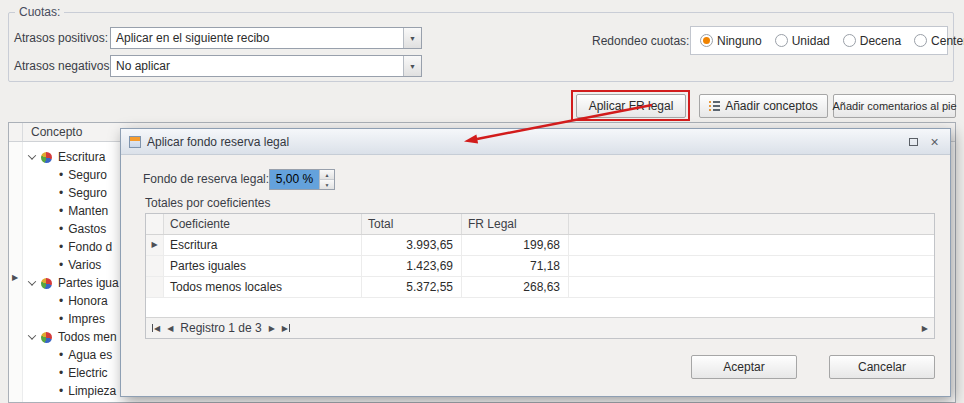  I want to click on hscroll-right-button: ▶, so click(925, 328).